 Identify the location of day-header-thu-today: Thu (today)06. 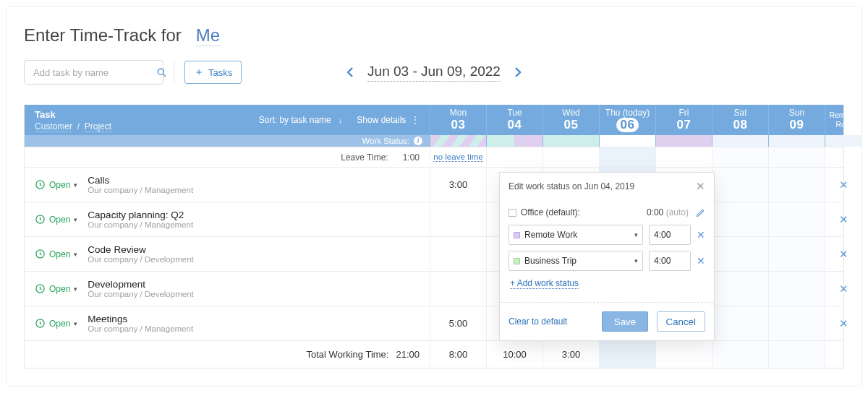
(628, 120).